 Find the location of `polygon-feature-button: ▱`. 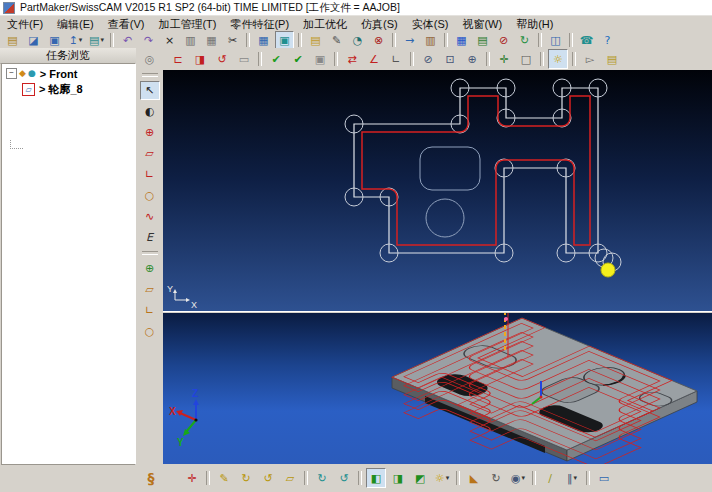

polygon-feature-button: ▱ is located at coordinates (150, 154).